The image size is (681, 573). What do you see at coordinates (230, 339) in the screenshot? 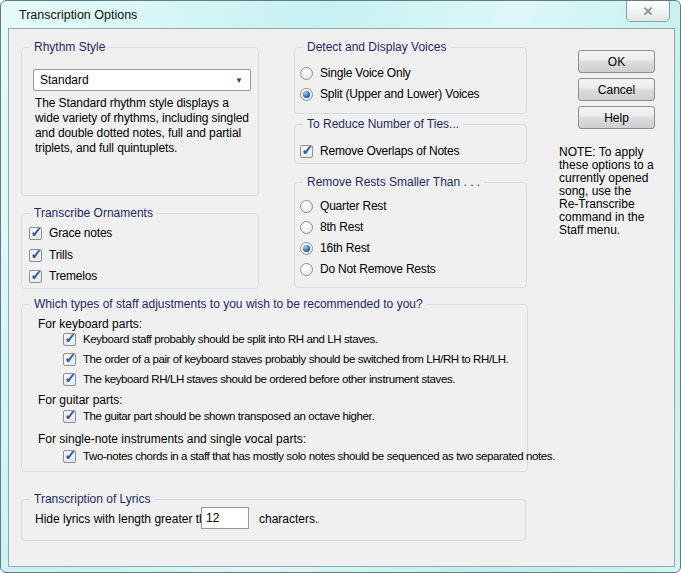
I see `checkbox-label: Keyboard staff probably should be split …` at bounding box center [230, 339].